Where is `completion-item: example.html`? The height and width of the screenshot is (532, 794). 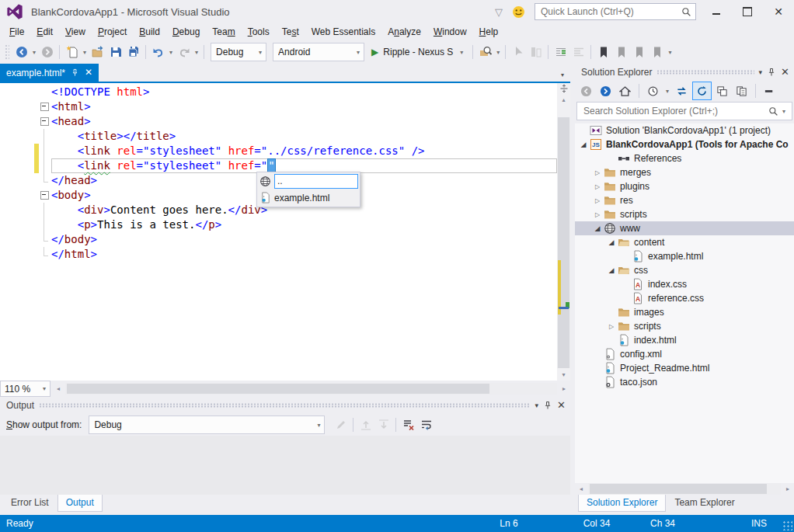
completion-item: example.html is located at coordinates (308, 197).